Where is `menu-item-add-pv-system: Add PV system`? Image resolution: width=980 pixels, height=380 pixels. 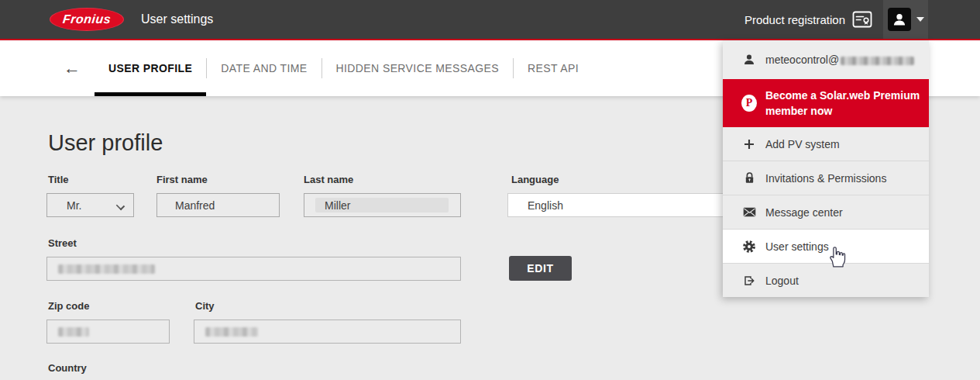 menu-item-add-pv-system: Add PV system is located at coordinates (826, 144).